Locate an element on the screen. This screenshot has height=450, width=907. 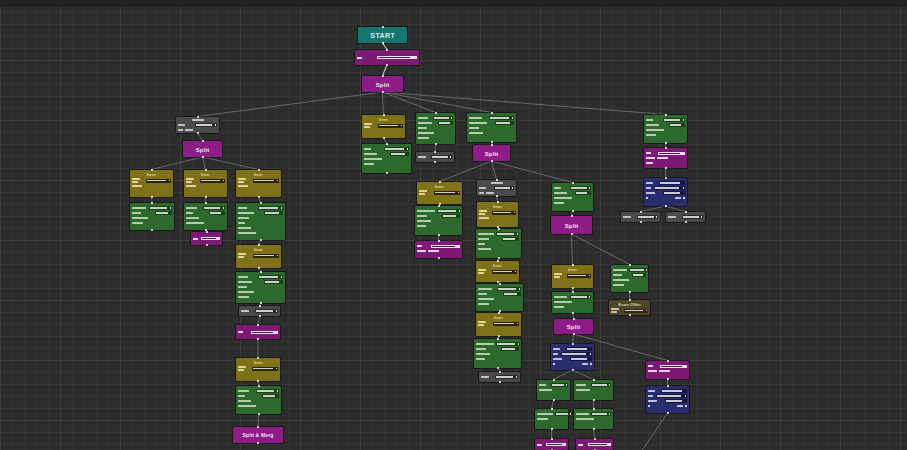
node-green-f1 is located at coordinates (666, 129).